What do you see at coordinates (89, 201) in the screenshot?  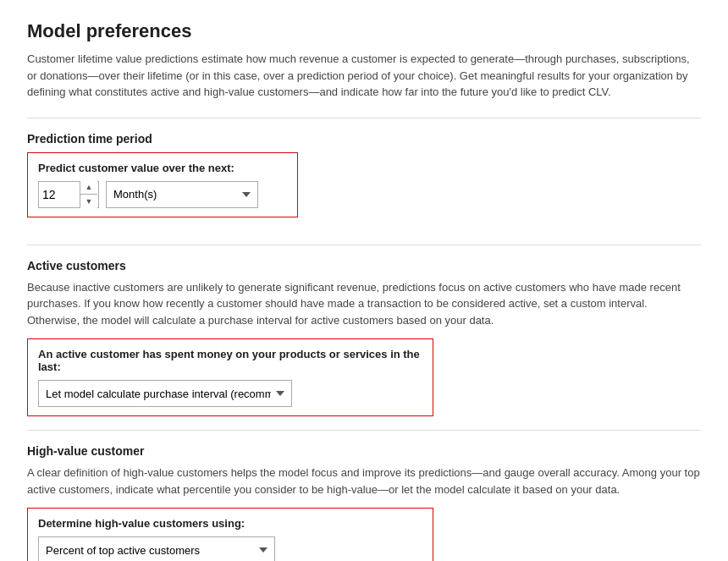 I see `spin-down-button: ▼` at bounding box center [89, 201].